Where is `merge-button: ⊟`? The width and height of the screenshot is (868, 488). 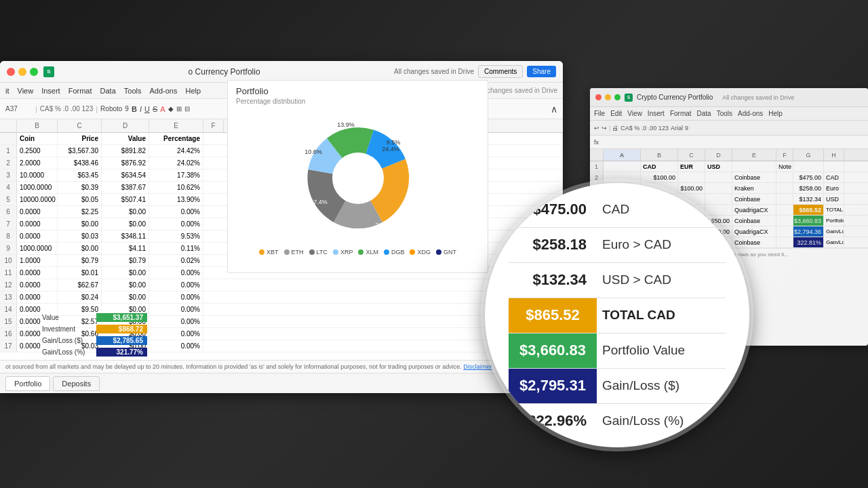
merge-button: ⊟ is located at coordinates (187, 108).